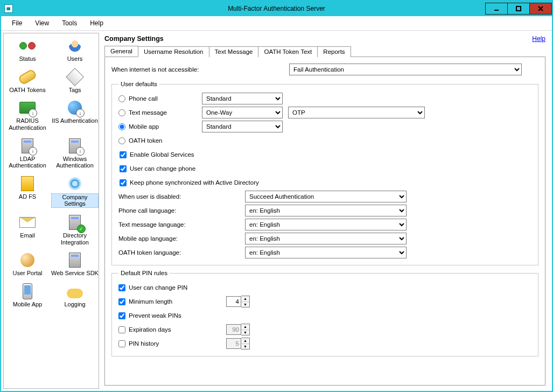 This screenshot has height=392, width=553. Describe the element at coordinates (75, 46) in the screenshot. I see `users-icon` at that location.